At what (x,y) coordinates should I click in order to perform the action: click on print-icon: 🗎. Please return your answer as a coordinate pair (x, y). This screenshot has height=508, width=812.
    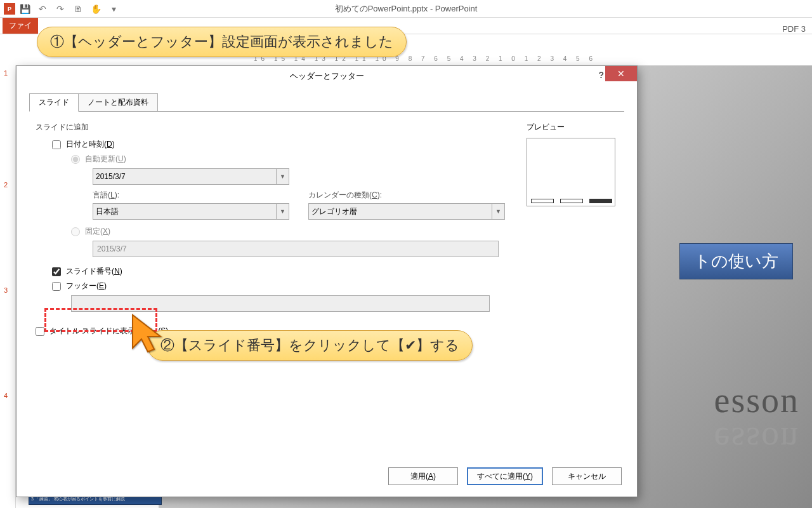
    Looking at the image, I should click on (78, 9).